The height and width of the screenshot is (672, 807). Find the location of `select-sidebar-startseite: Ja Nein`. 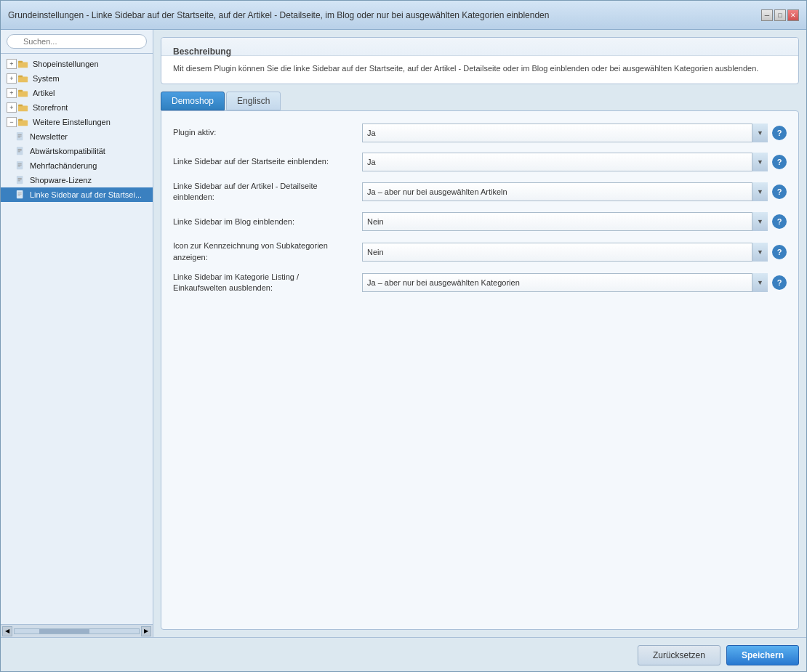

select-sidebar-startseite: Ja Nein is located at coordinates (565, 162).